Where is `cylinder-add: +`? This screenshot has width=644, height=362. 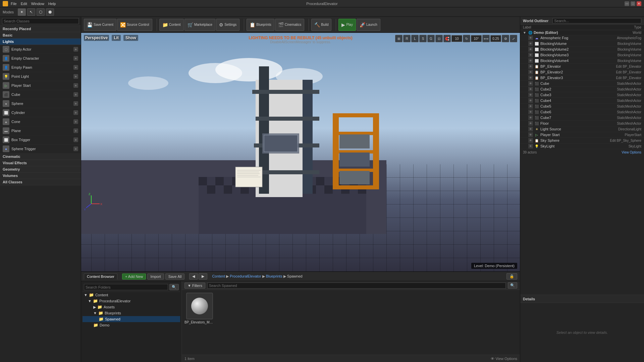
cylinder-add: + is located at coordinates (76, 113).